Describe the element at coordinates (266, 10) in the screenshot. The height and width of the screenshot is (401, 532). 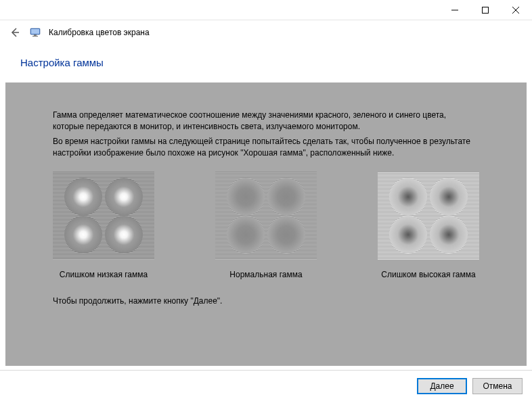
I see `window-titlebar` at that location.